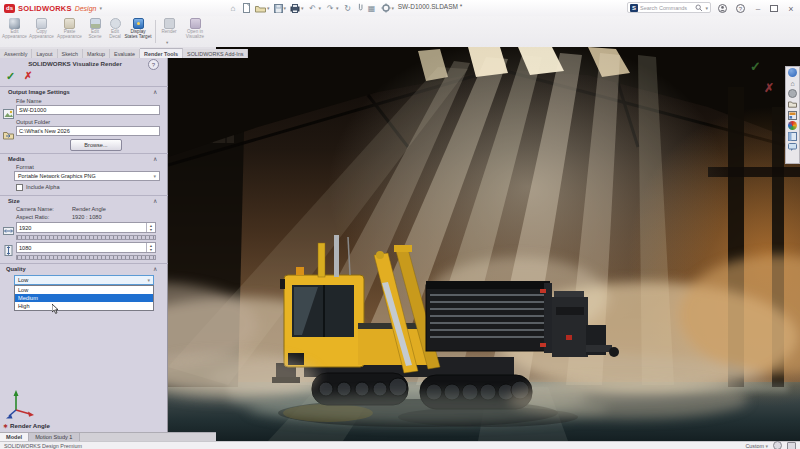 This screenshot has width=800, height=449. Describe the element at coordinates (262, 8) in the screenshot. I see `open-button: ▾` at that location.